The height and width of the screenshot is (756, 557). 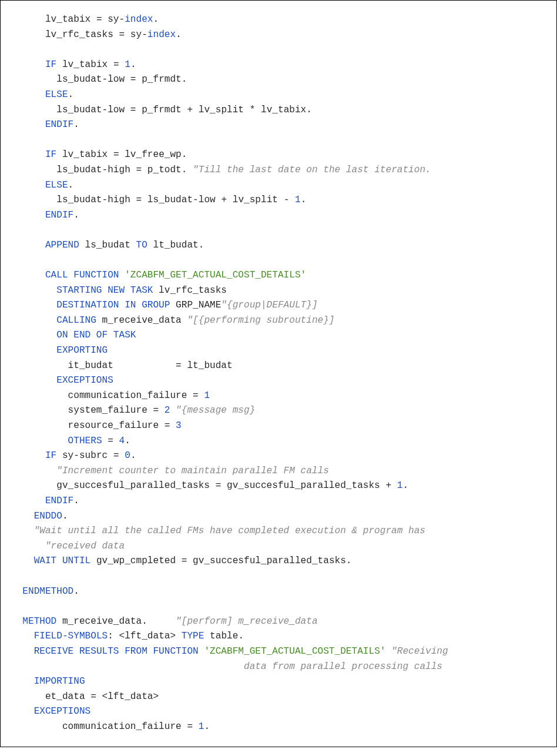 What do you see at coordinates (193, 471) in the screenshot?
I see `code-token: "Increment counter to maintain parallel …` at bounding box center [193, 471].